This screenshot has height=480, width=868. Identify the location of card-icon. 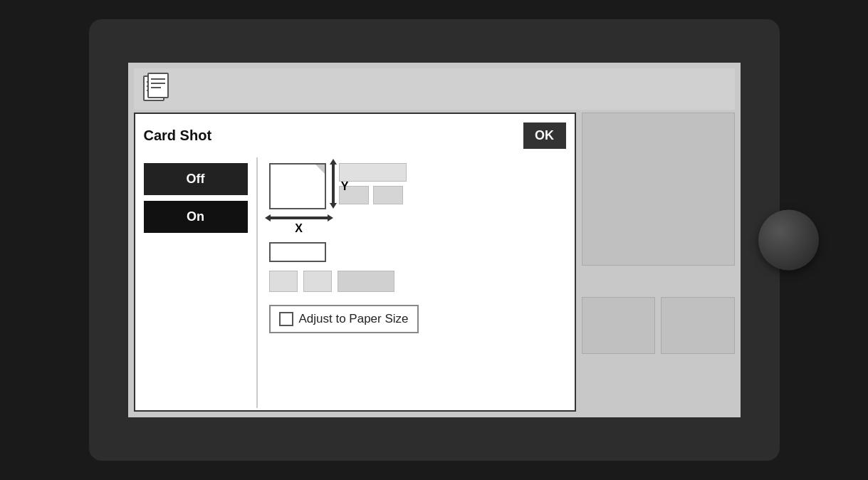
(298, 187).